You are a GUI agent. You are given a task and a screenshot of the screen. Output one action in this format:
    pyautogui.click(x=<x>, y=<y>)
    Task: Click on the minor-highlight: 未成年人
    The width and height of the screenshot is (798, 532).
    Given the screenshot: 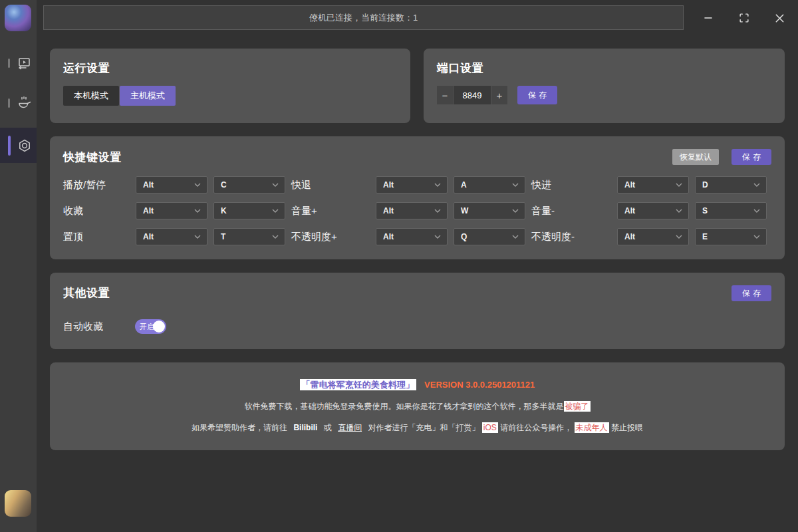 What is the action you would take?
    pyautogui.click(x=592, y=428)
    